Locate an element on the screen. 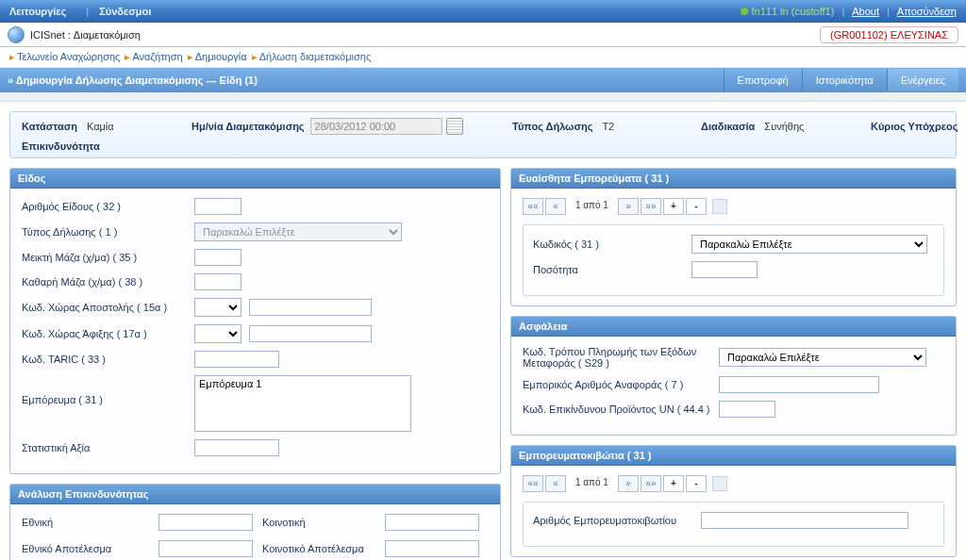 This screenshot has height=560, width=966. arrival-label: Κωδ. Χώρας Άφιξης ( 17α ) is located at coordinates (104, 334).